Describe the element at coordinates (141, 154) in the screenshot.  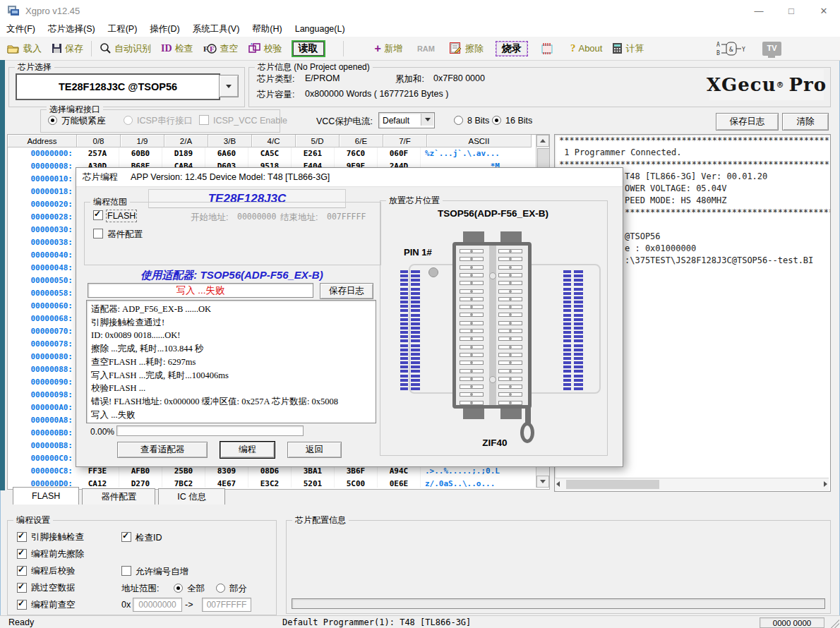
I see `hex-cell: 60B0` at that location.